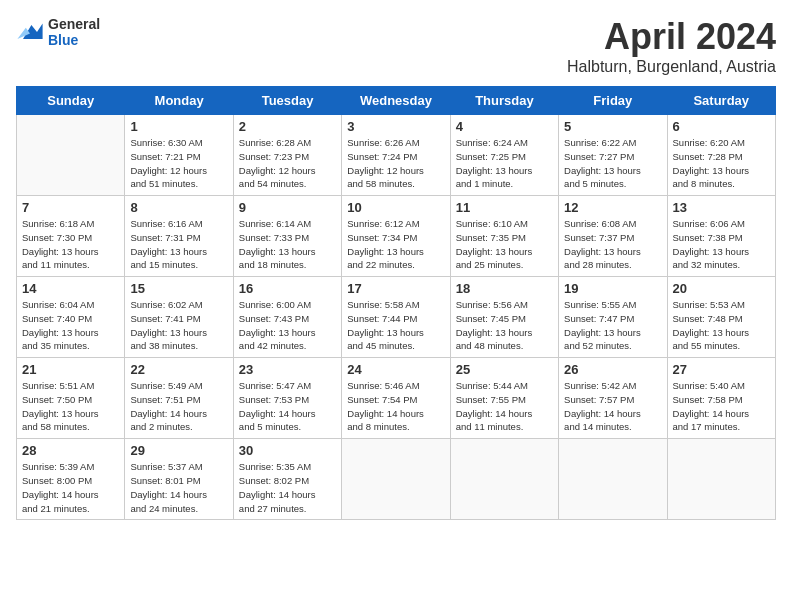 The image size is (792, 612). What do you see at coordinates (179, 236) in the screenshot?
I see `calendar-cell: 8Sunrise: 6:16 AM Sunset: 7:31 PM Daylig…` at bounding box center [179, 236].